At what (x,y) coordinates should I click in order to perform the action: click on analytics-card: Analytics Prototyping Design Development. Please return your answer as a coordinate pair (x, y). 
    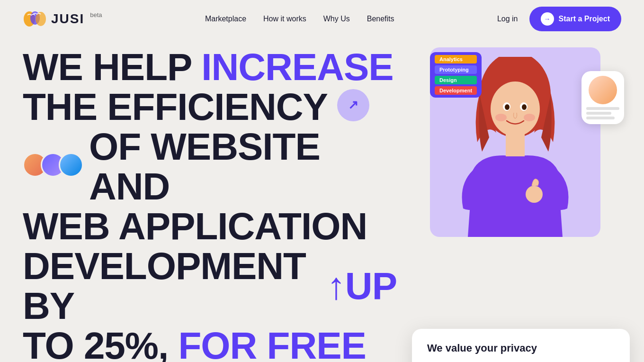
    Looking at the image, I should click on (456, 75).